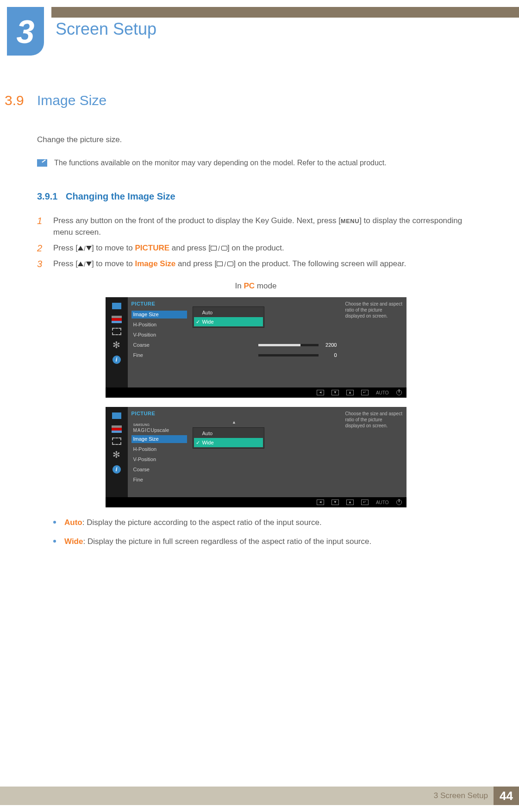 The width and height of the screenshot is (519, 812). I want to click on step-text: ] on the product. The following screen w…, so click(319, 264).